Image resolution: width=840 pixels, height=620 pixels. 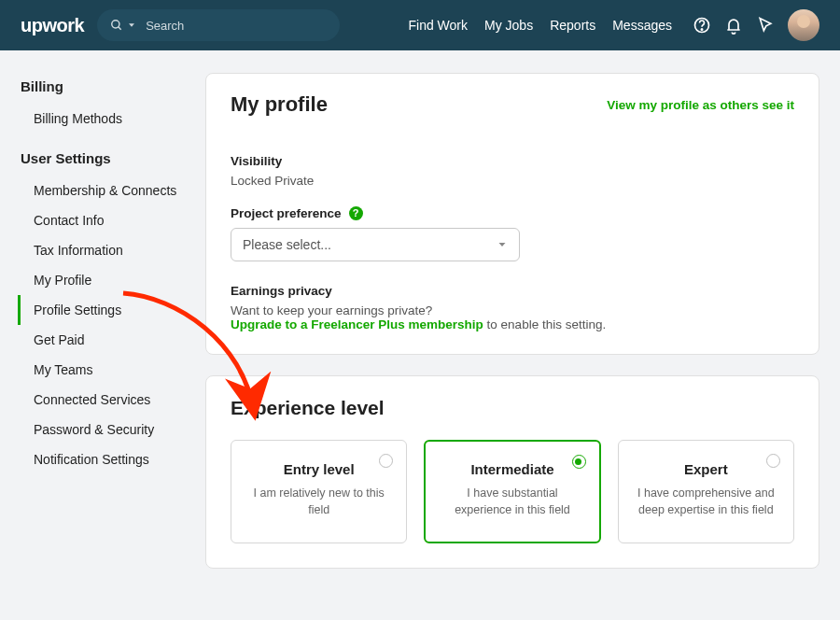 I want to click on top-header: upwork Find Work My Jobs Reports Message…, so click(x=420, y=25).